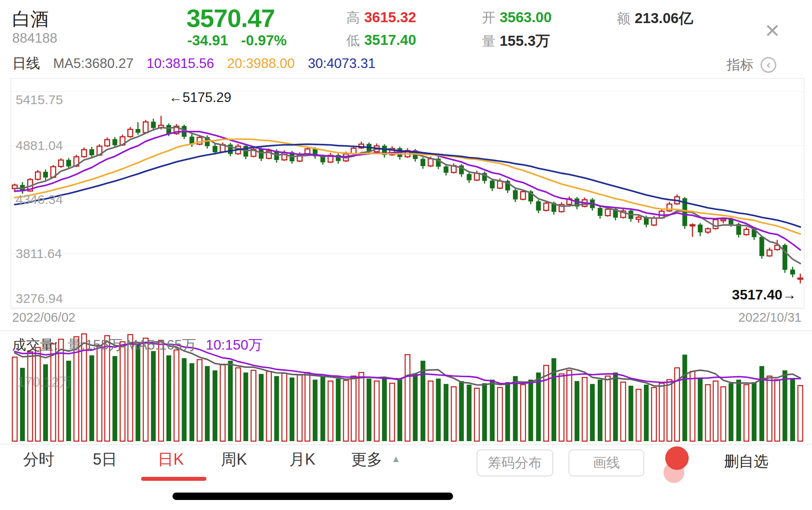  What do you see at coordinates (390, 40) in the screenshot?
I see `low-value: 3517.40` at bounding box center [390, 40].